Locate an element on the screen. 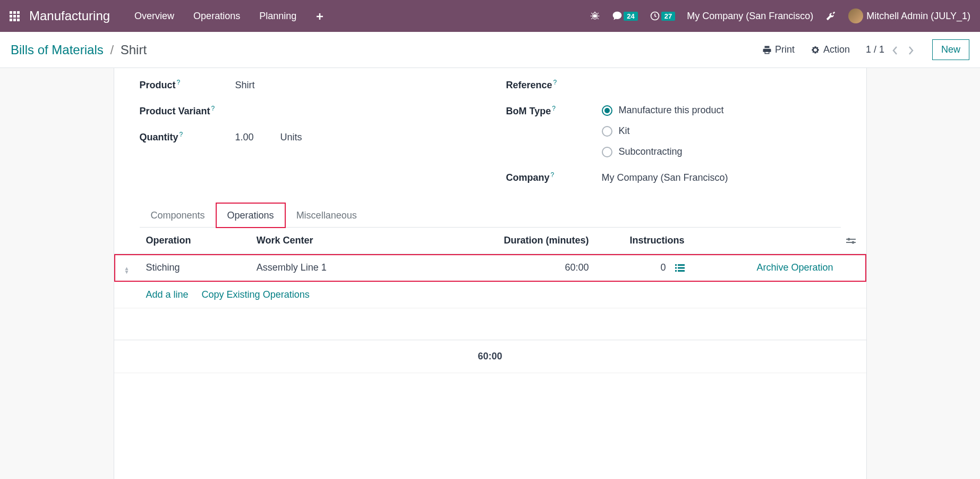 This screenshot has height=479, width=980. apps-icon is located at coordinates (15, 16).